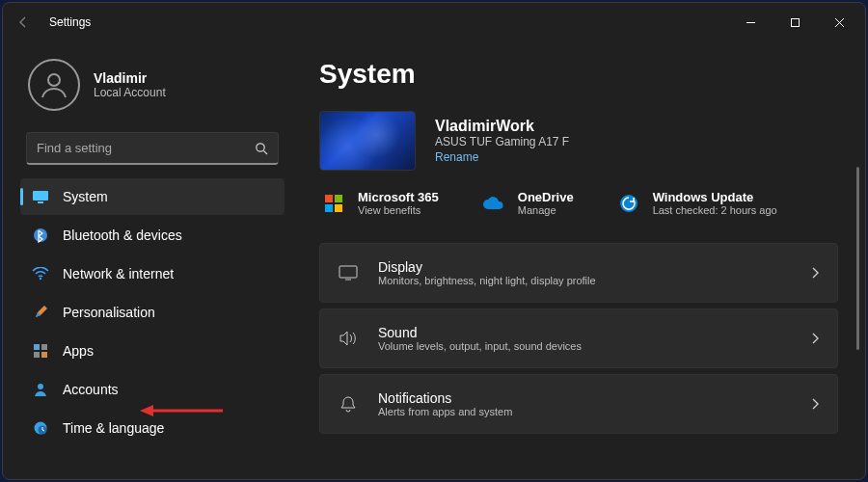 This screenshot has width=868, height=482. Describe the element at coordinates (85, 197) in the screenshot. I see `nav-label: System` at that location.